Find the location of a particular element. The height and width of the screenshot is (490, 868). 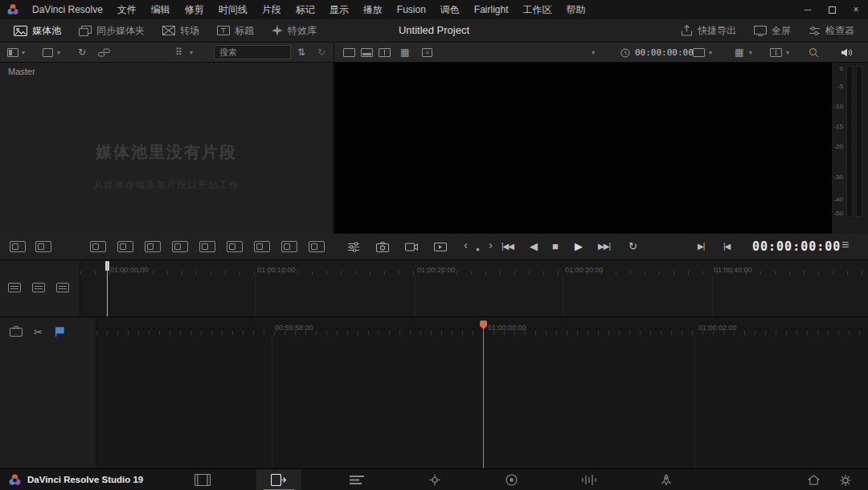

timeline-edit-icon is located at coordinates (18, 247).